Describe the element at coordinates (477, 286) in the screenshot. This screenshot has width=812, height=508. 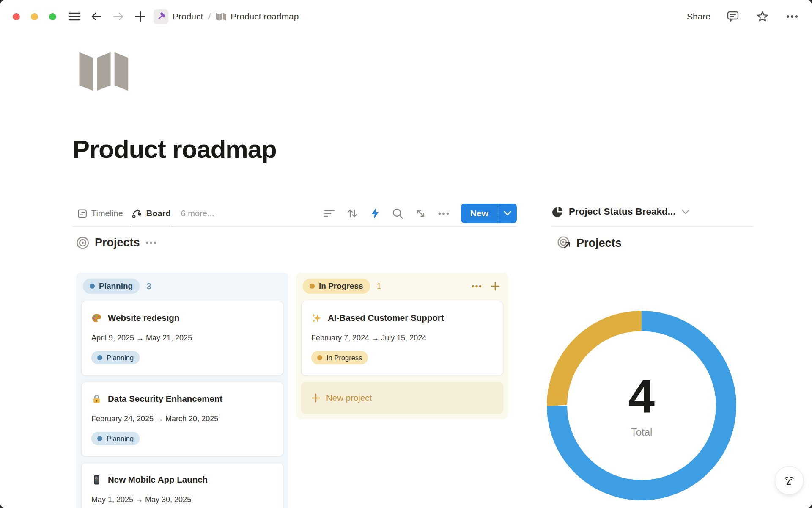
I see `column-more-icon` at that location.